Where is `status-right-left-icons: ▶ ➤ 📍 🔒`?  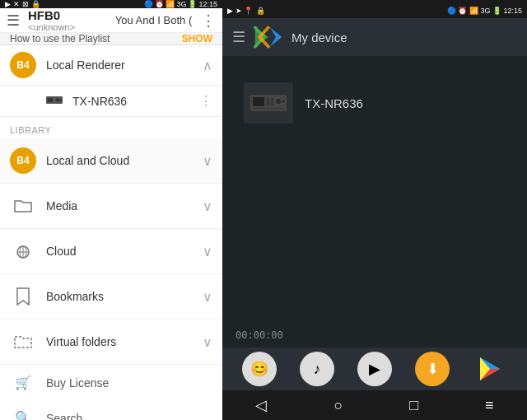 status-right-left-icons: ▶ ➤ 📍 🔒 is located at coordinates (246, 9).